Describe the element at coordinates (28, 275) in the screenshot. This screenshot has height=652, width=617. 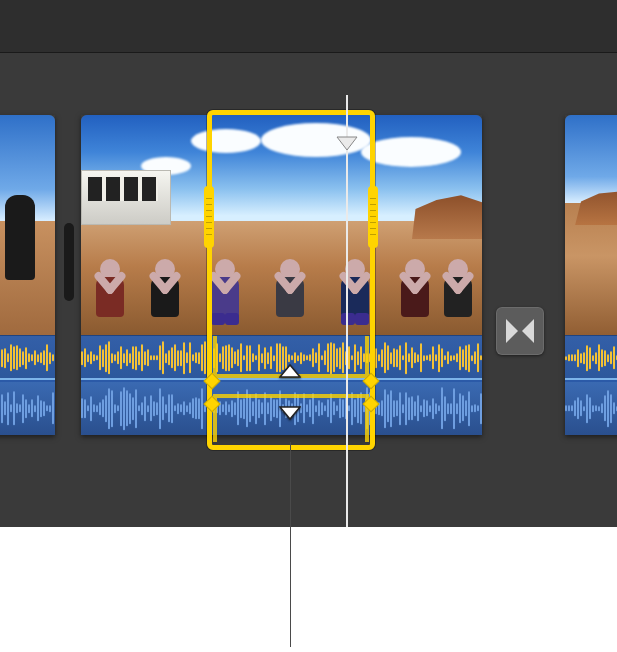
I see `clip-previous` at that location.